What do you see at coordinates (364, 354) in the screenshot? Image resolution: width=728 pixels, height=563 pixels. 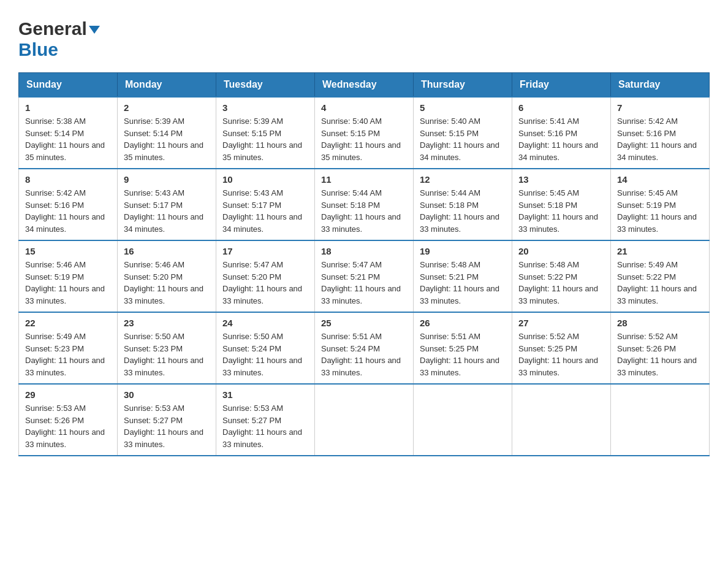 I see `day-info: Sunrise: 5:51 AM Sunset: 5:24 PM Dayligh…` at bounding box center [364, 354].